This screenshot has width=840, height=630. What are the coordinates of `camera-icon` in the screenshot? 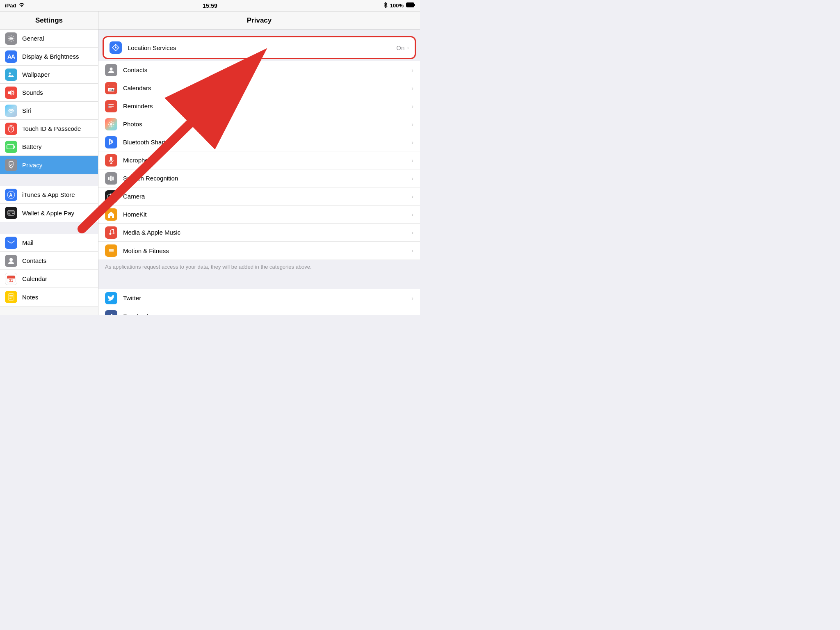 It's located at (111, 196).